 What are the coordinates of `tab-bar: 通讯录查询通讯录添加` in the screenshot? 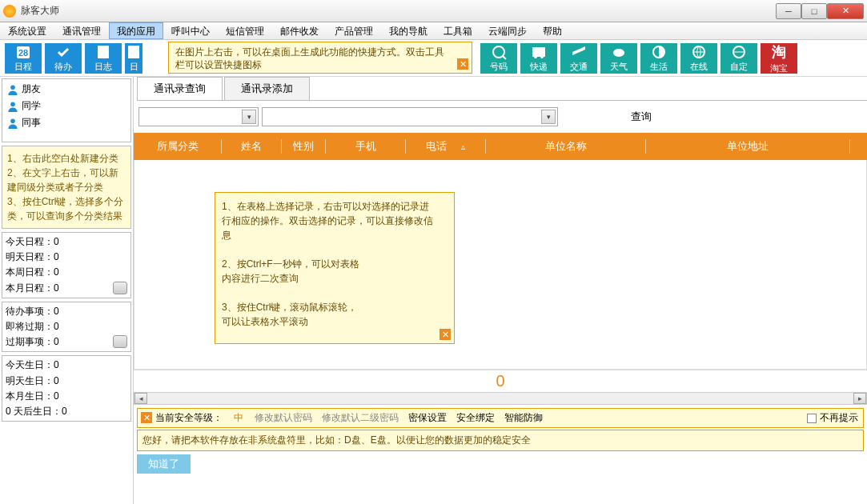 It's located at (502, 89).